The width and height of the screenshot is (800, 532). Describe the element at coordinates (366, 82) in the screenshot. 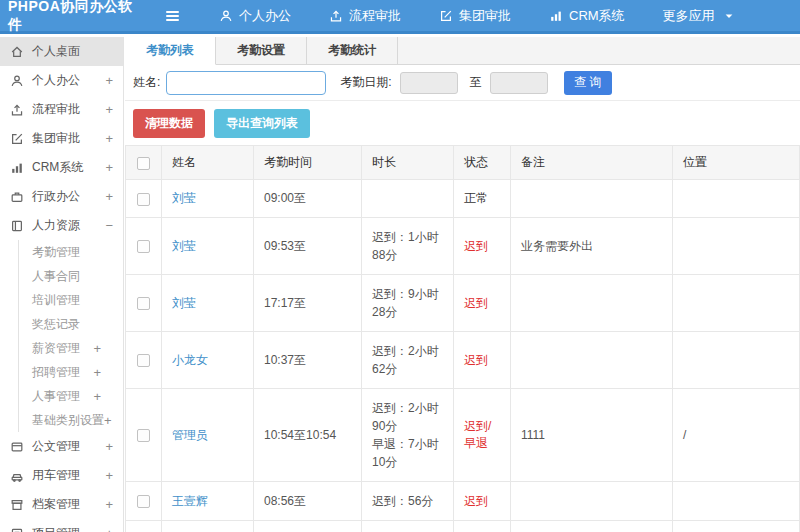

I see `date-label: 考勤日期:` at that location.